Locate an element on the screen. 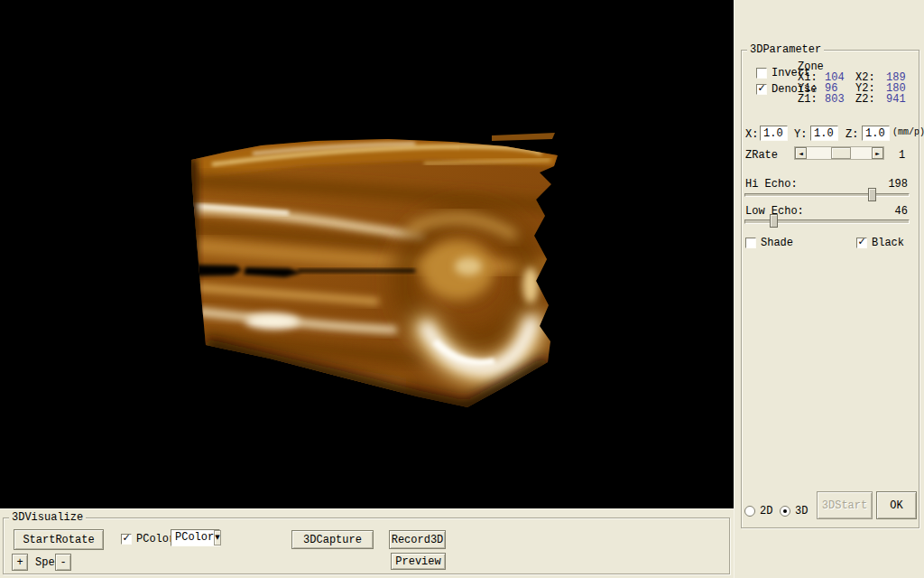 Image resolution: width=924 pixels, height=578 pixels. ok-button: OK is located at coordinates (897, 506).